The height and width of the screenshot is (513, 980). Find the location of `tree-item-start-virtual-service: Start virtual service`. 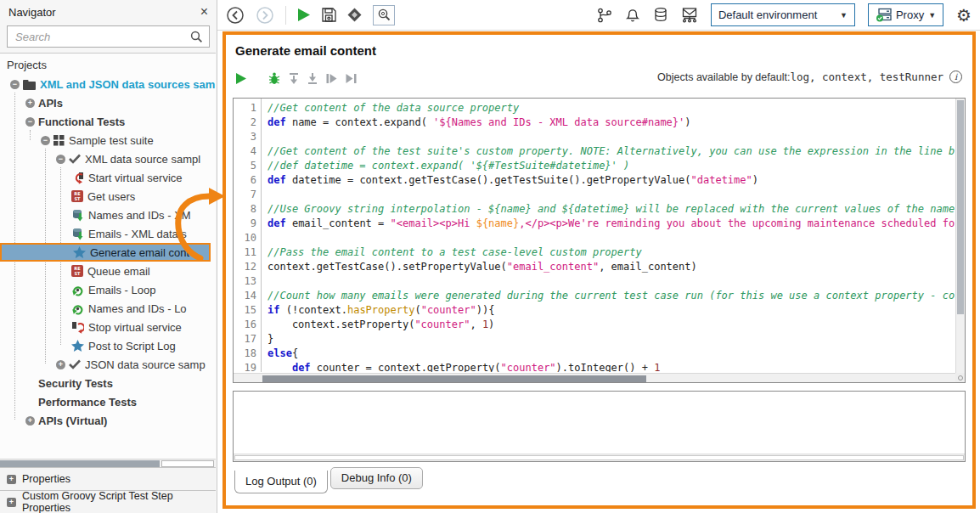

tree-item-start-virtual-service: Start virtual service is located at coordinates (105, 178).